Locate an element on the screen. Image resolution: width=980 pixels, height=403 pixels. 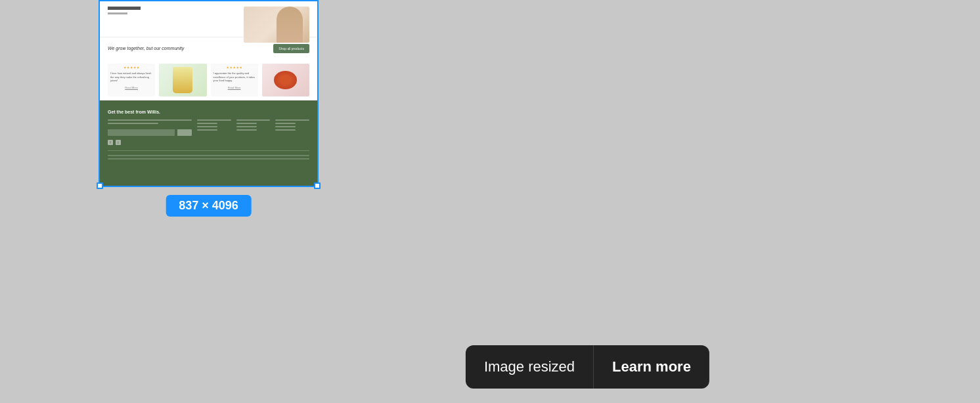
dimension-label: 837 × 4096 is located at coordinates (209, 206).